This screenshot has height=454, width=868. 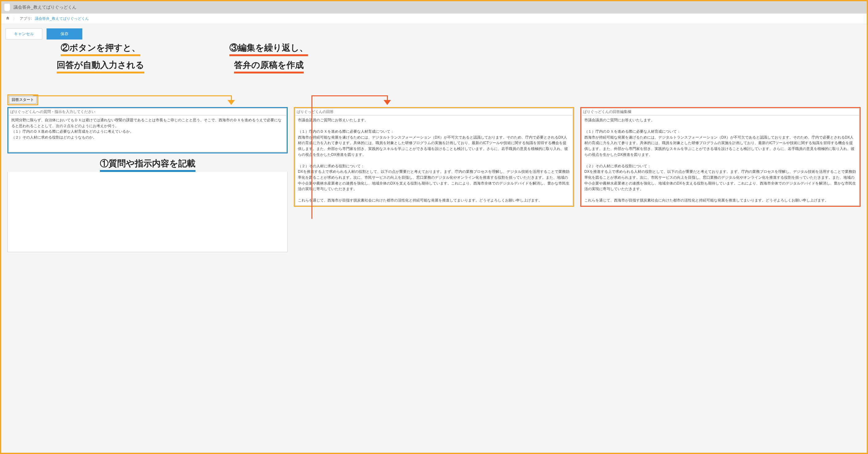 What do you see at coordinates (148, 165) in the screenshot?
I see `annotation-step1-wrap: ①質問や指示内容を記載` at bounding box center [148, 165].